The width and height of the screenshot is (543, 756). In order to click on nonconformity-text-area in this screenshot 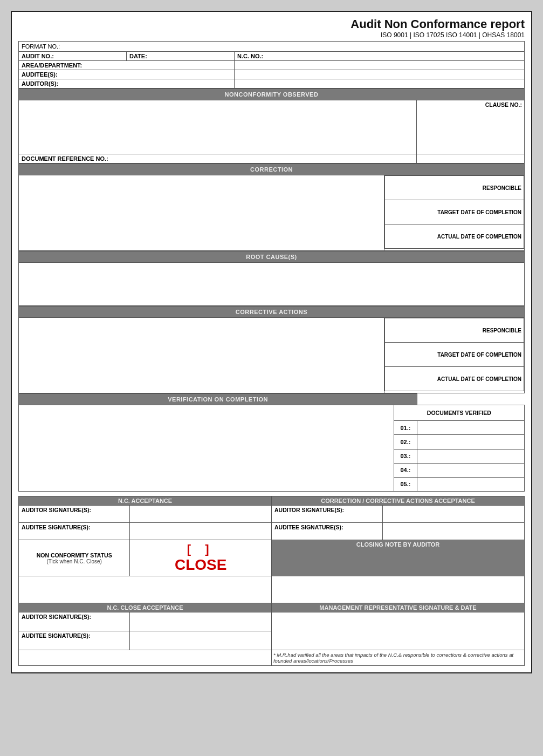, I will do `click(218, 127)`.